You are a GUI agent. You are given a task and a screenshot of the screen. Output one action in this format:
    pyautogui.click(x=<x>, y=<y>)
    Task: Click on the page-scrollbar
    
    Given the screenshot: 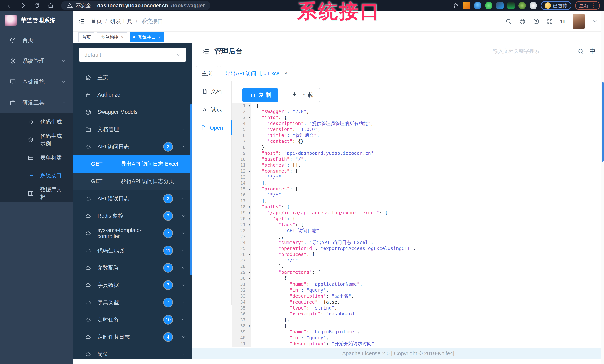 What is the action you would take?
    pyautogui.click(x=603, y=188)
    